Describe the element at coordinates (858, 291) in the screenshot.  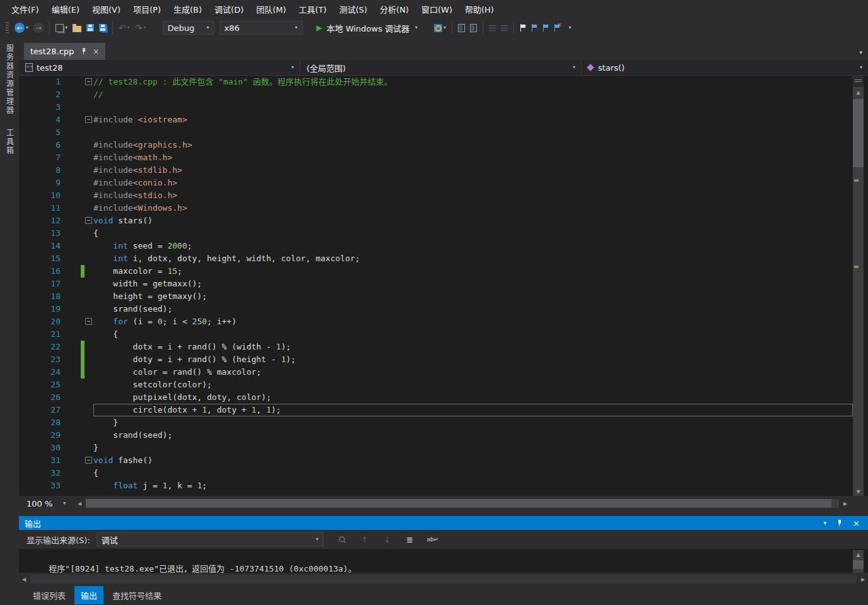
I see `scrollbar-track` at that location.